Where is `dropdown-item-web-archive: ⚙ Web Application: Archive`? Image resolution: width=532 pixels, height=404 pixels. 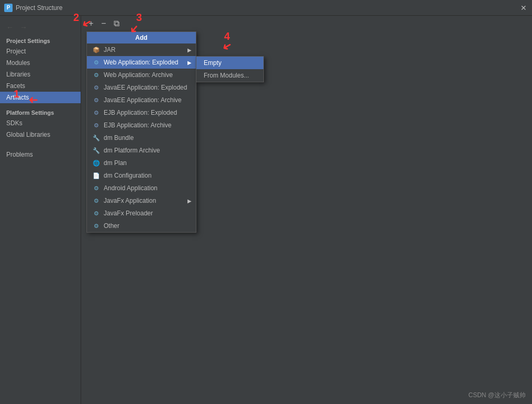
dropdown-item-web-archive: ⚙ Web Application: Archive is located at coordinates (141, 75).